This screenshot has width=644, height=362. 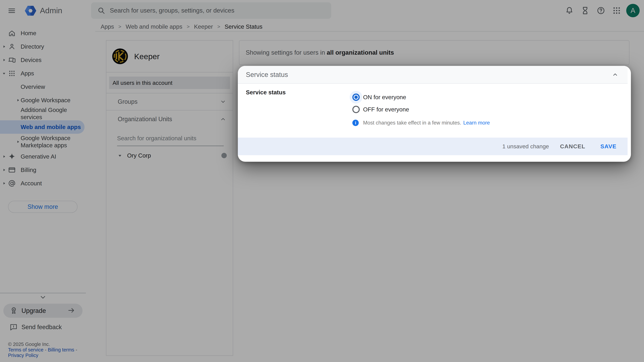 I want to click on save-button: SAVE, so click(x=608, y=146).